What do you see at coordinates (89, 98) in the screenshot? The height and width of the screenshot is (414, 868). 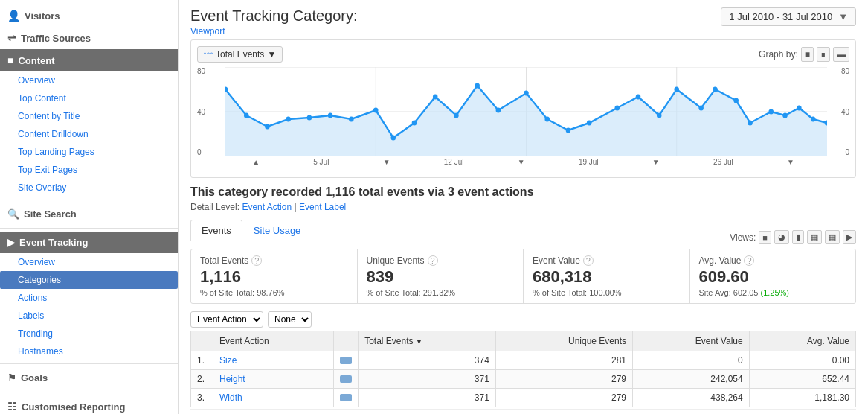 I see `sidebar-subitem-top-content: Top Content` at bounding box center [89, 98].